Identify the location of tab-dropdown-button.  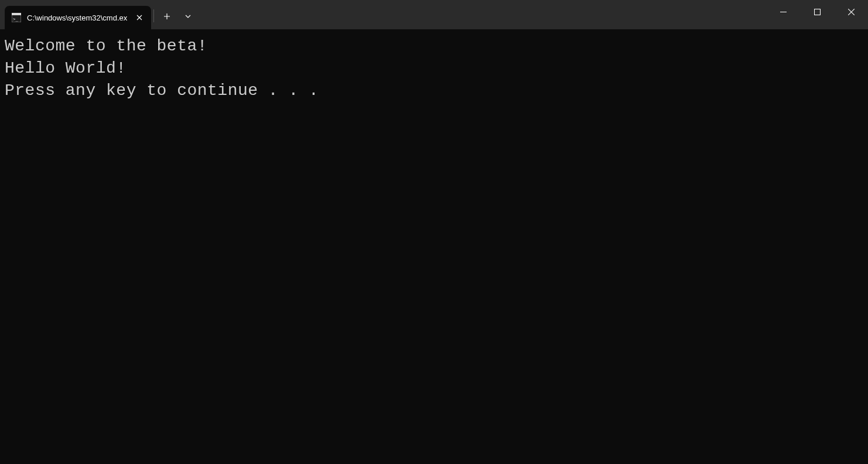
(188, 16).